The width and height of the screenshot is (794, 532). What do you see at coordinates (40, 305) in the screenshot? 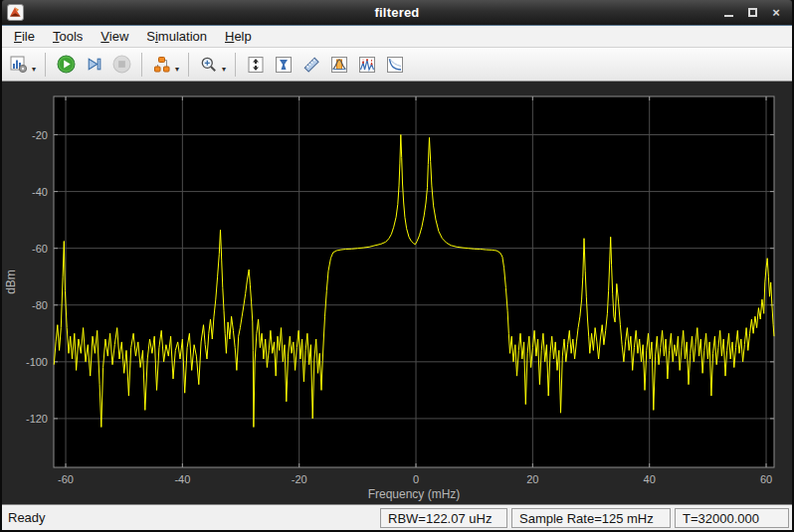
I see `svg-text: -80` at bounding box center [40, 305].